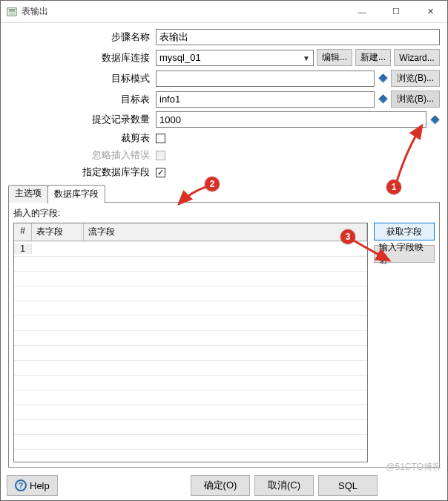 This screenshot has height=501, width=448. Describe the element at coordinates (160, 138) in the screenshot. I see `checkbox-truncate` at that location.